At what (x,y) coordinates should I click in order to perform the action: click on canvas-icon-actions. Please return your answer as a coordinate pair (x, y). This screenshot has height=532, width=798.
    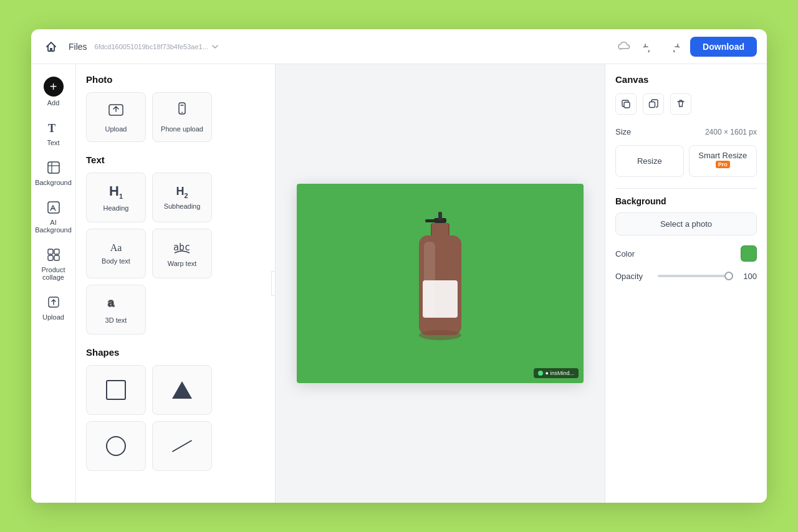
    Looking at the image, I should click on (686, 104).